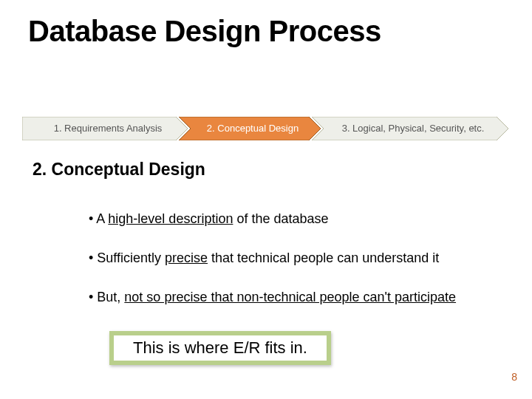  What do you see at coordinates (220, 348) in the screenshot?
I see `callout-text: This is where E/R fits in.` at bounding box center [220, 348].